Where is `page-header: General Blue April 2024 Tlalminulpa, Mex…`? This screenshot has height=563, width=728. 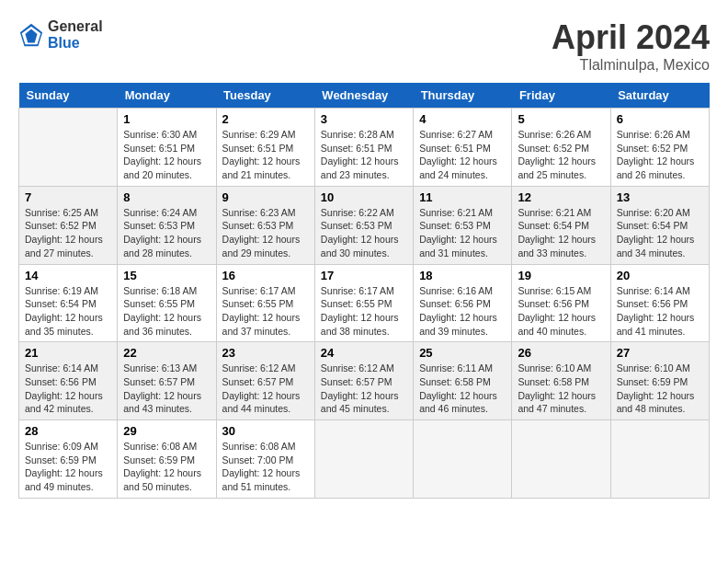
page-header: General Blue April 2024 Tlalminulpa, Mex… is located at coordinates (364, 46).